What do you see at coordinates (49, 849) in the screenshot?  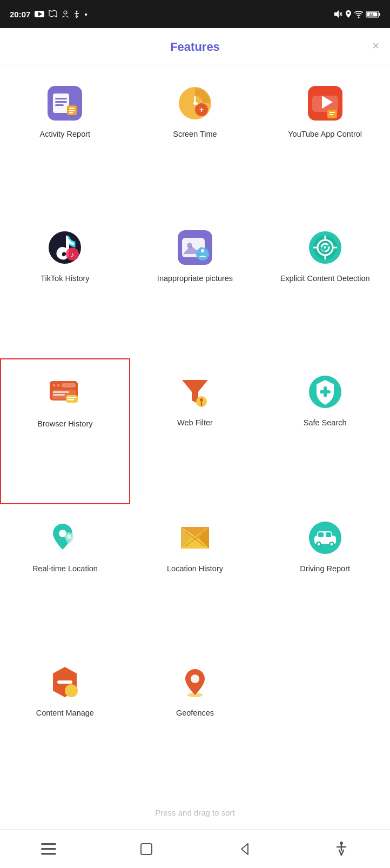 I see `nav-menu` at bounding box center [49, 849].